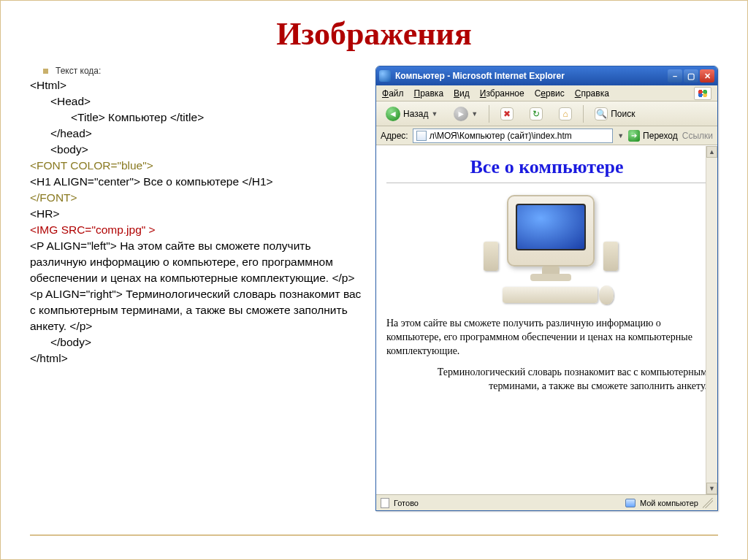 This screenshot has width=748, height=560. I want to click on scrollbar: ▲ ▼, so click(711, 320).